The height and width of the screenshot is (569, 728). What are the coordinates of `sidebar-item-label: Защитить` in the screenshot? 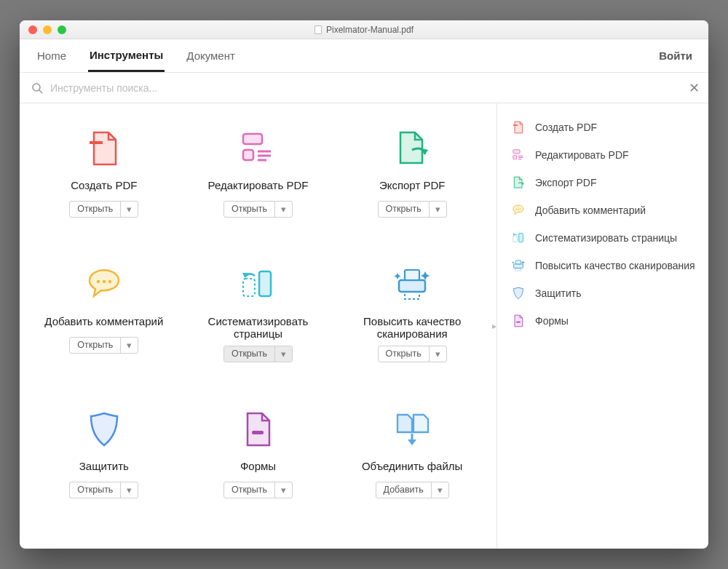 It's located at (558, 293).